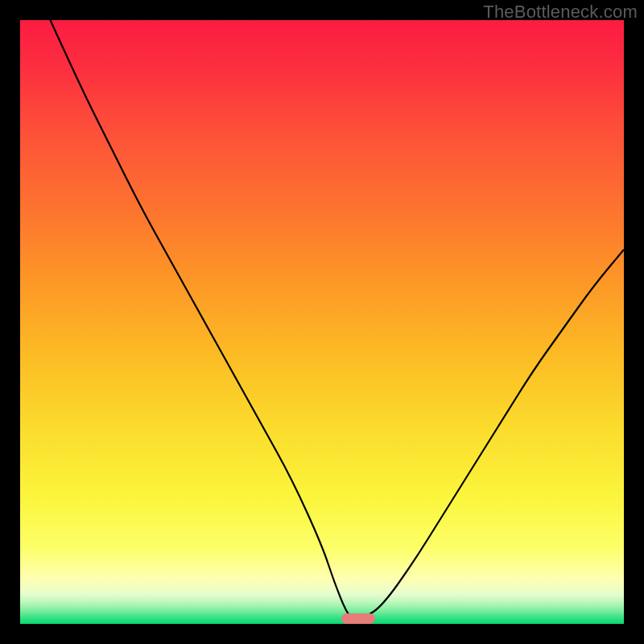 This screenshot has width=644, height=644. I want to click on optimal-marker, so click(357, 618).